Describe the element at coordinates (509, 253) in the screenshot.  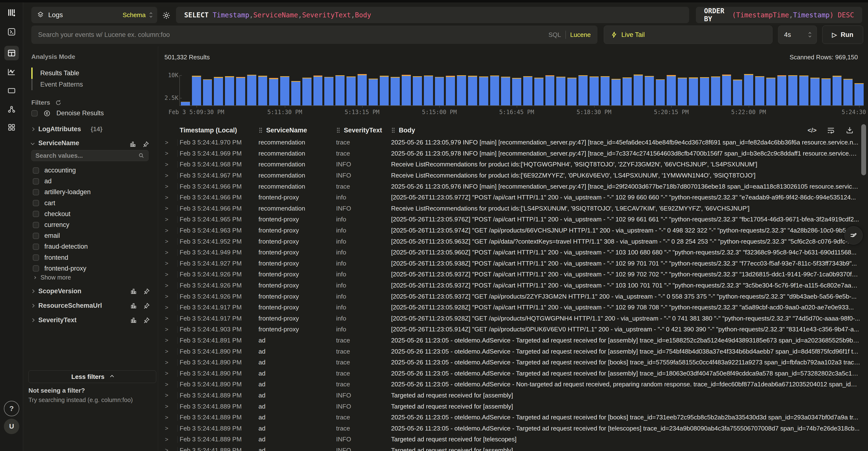
I see `table-row: Feb 3 5:24:41.949 PMfrontend-proxyinfo[2…` at that location.